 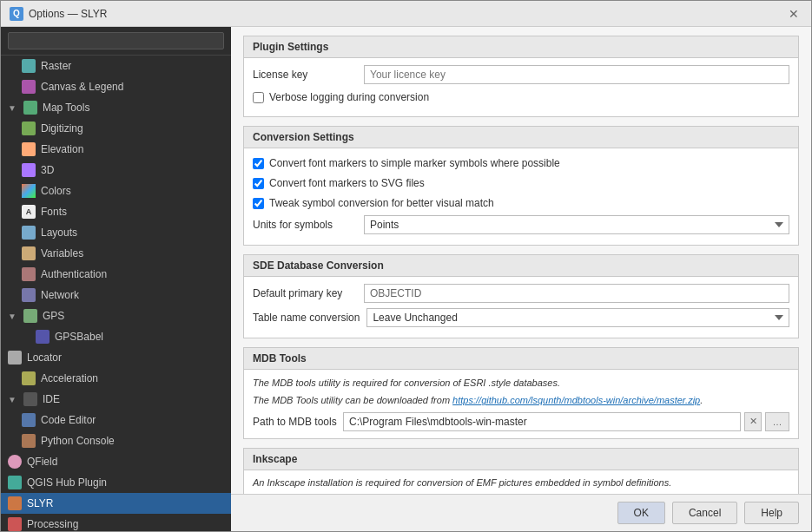 I want to click on sidebar-item-locator: Locator, so click(x=116, y=358).